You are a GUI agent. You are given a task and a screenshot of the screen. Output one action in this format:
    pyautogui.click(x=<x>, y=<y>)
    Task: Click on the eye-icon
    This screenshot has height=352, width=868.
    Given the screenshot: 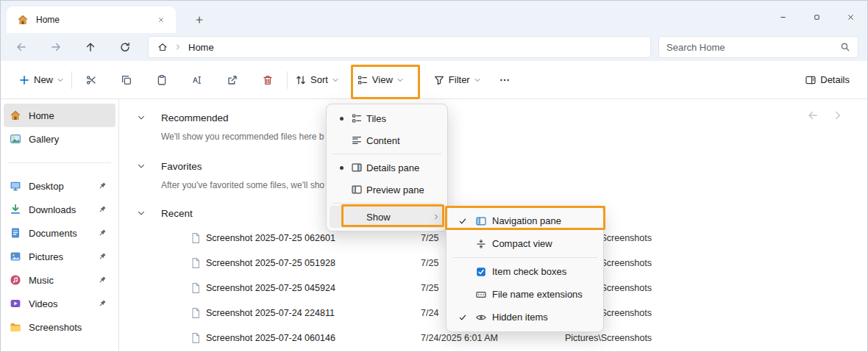 What is the action you would take?
    pyautogui.click(x=481, y=317)
    